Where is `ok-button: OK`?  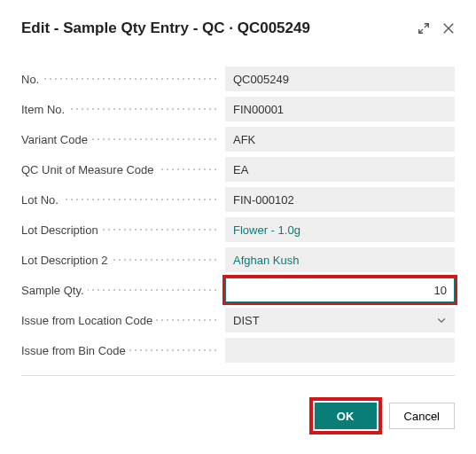
ok-button: OK is located at coordinates (346, 416).